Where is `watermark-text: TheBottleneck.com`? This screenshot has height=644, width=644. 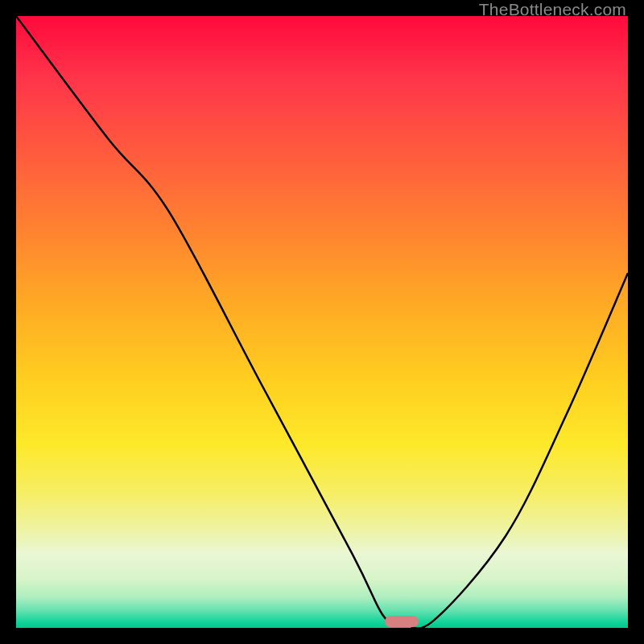
watermark-text: TheBottleneck.com is located at coordinates (552, 10).